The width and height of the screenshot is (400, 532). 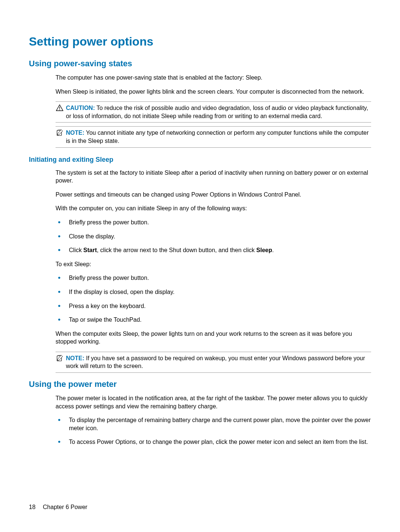 I want to click on list-initiate-sleep: Briefly press the power button. Close th…, so click(x=213, y=236).